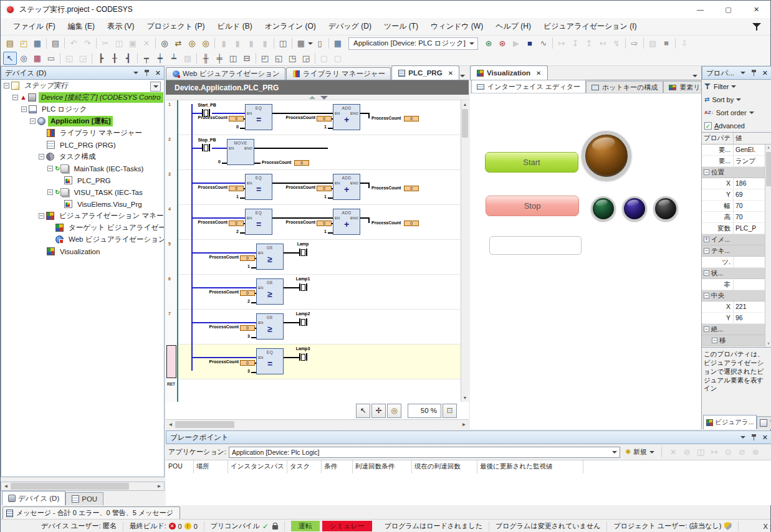  I want to click on devices-close-icon: ✕, so click(158, 74).